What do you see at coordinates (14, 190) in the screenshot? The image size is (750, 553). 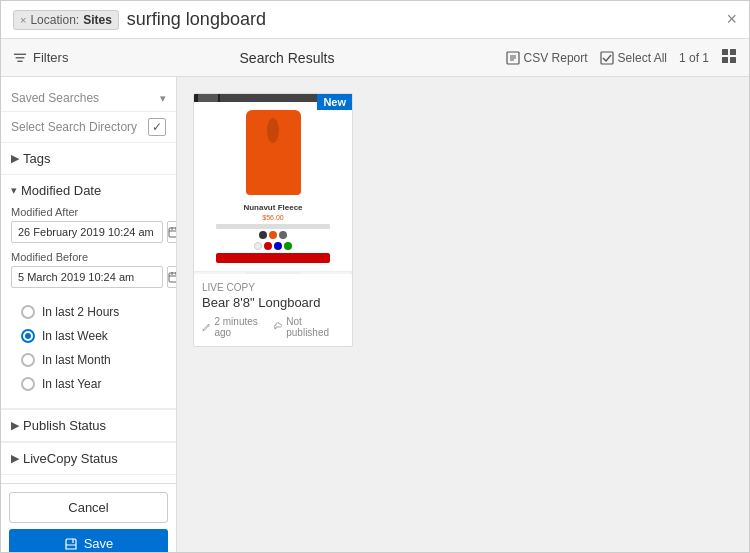 I see `modified-date-chevron-icon: ▾` at bounding box center [14, 190].